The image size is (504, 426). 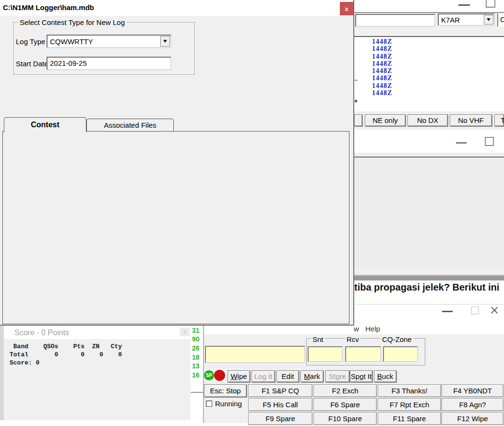 What do you see at coordinates (385, 377) in the screenshot?
I see `buck-button: Buck` at bounding box center [385, 377].